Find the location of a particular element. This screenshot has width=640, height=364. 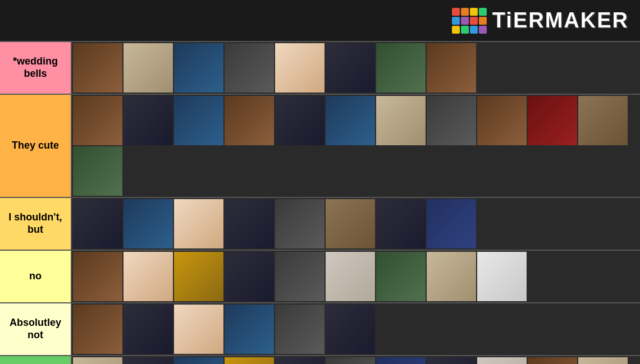

tier-label-wedding-bells: *wedding bells is located at coordinates (36, 68).